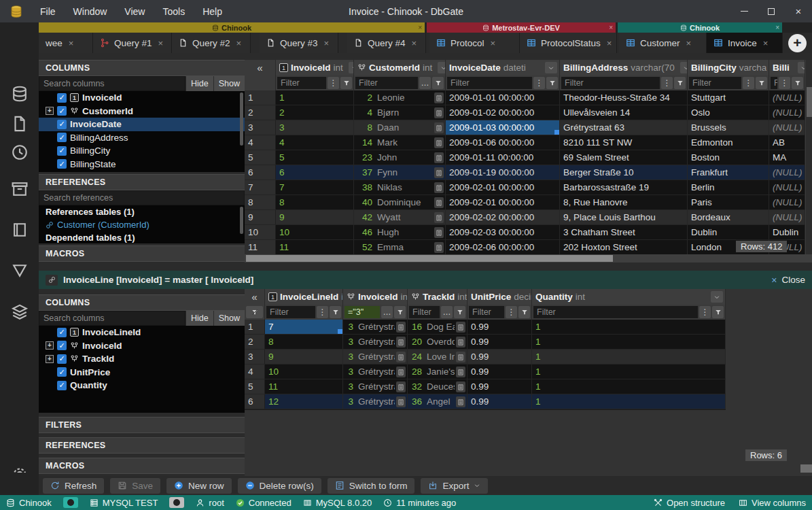  Describe the element at coordinates (624, 158) in the screenshot. I see `billingaddress-cell: 69 Salem Street` at that location.